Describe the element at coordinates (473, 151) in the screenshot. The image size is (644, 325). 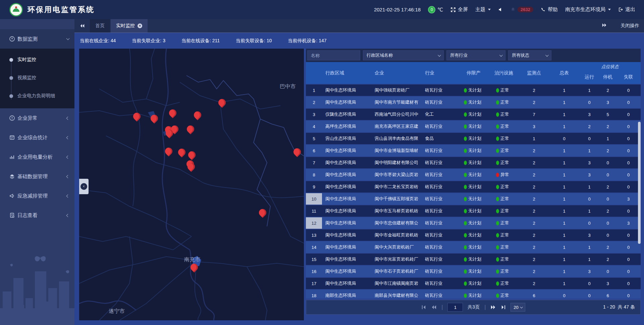
I see `table-row: 6阆中生态环境局阆中市金博瑞新型墙材砖瓦行业无计划正常21120` at that location.